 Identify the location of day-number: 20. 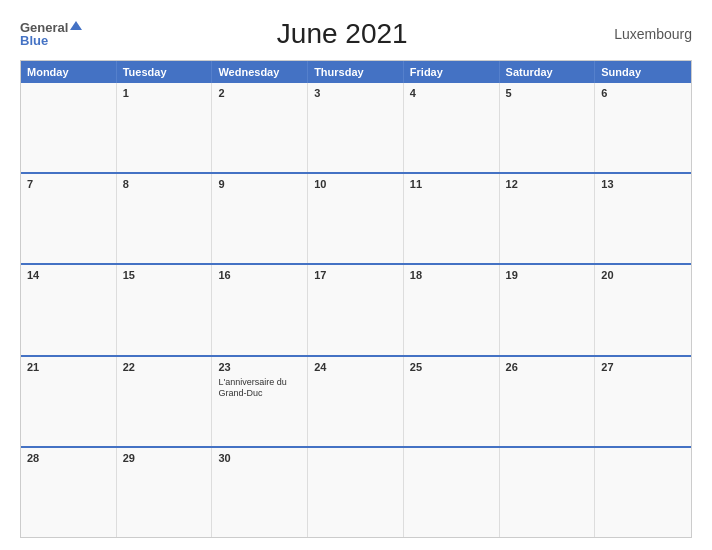
(643, 275).